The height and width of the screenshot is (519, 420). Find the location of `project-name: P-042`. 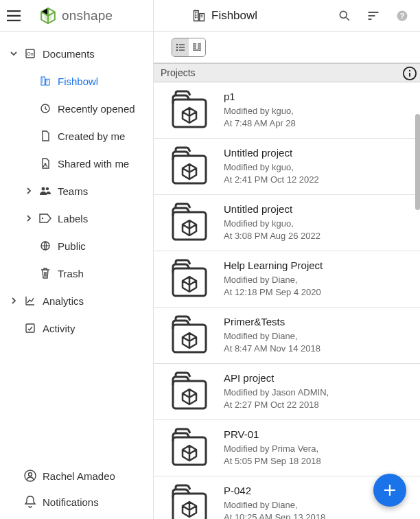

project-name: P-042 is located at coordinates (275, 490).